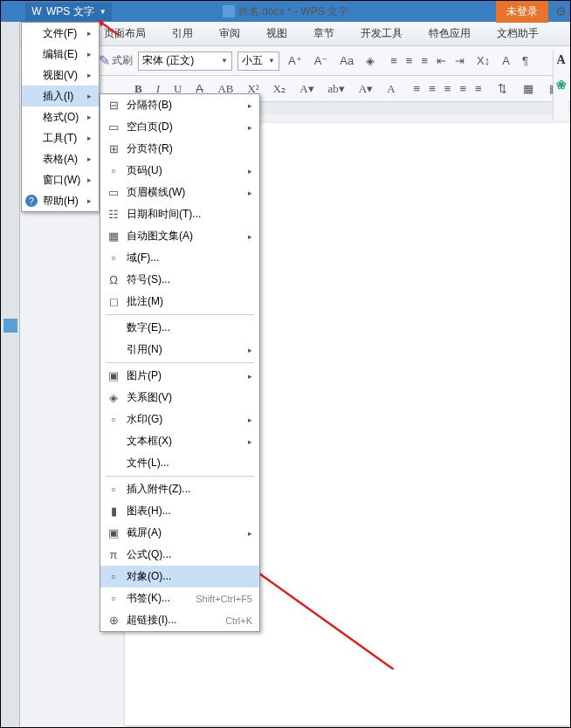 The height and width of the screenshot is (728, 571). Describe the element at coordinates (180, 419) in the screenshot. I see `submenu-item-16: ▫水印(G)▸` at that location.